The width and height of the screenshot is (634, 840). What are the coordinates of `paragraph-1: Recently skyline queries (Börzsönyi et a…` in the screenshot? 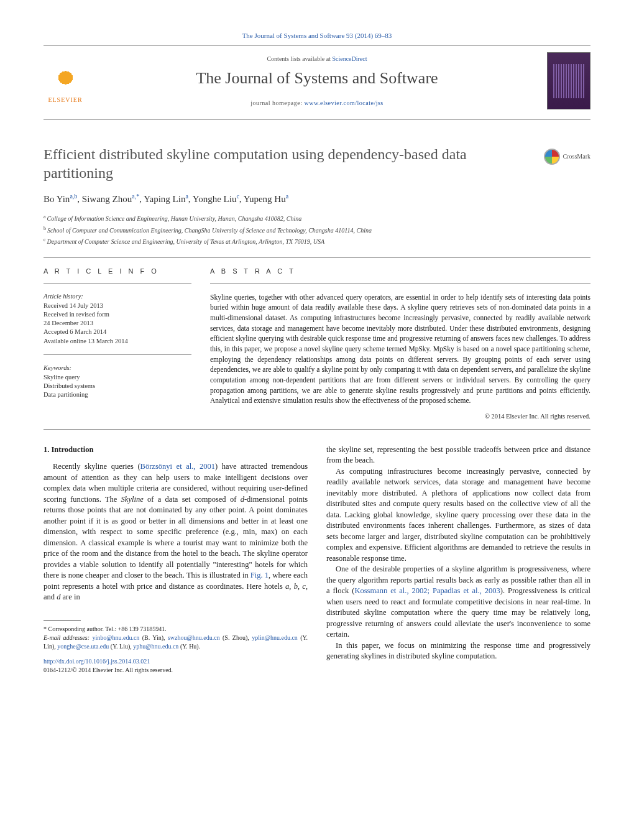 It's located at (175, 532).